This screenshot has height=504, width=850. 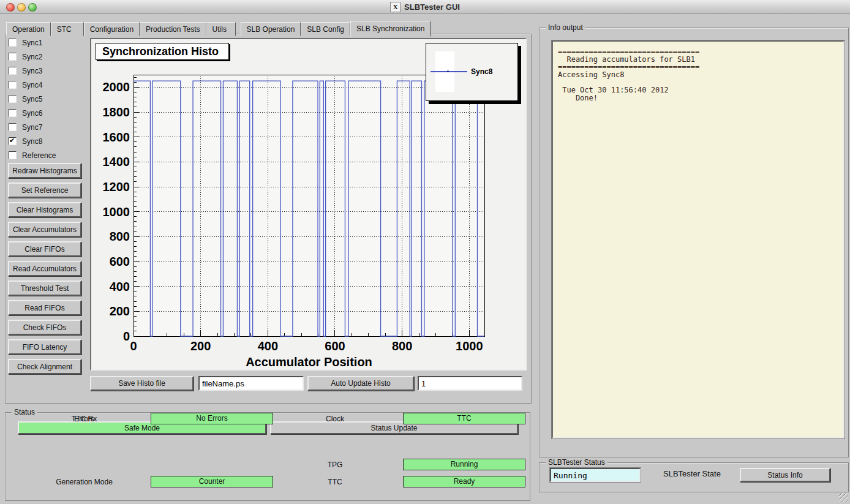 I want to click on checkbox-label: Sync1, so click(x=32, y=43).